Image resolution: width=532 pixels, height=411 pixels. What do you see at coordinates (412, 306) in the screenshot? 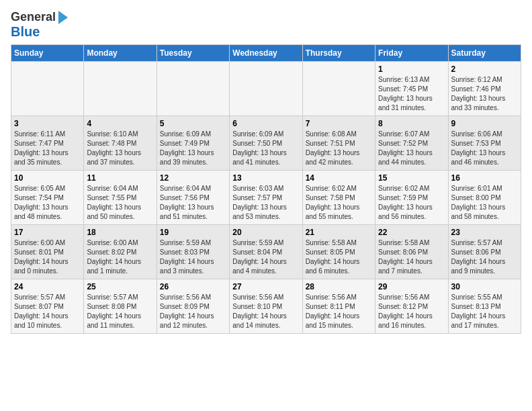
I see `calendar-cell: 29Sunrise: 5:56 AMSunset: 8:12 PMDayligh…` at bounding box center [412, 306].